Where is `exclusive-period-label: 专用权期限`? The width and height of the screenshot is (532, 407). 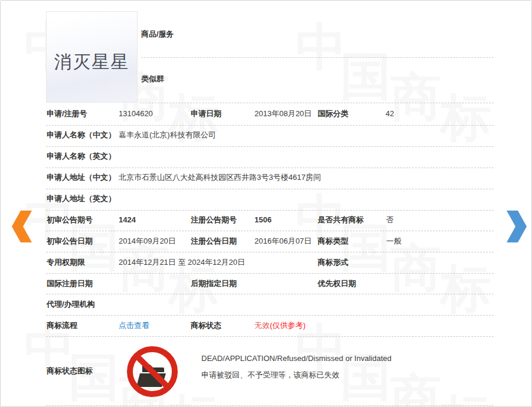
exclusive-period-label: 专用权期限 is located at coordinates (66, 262).